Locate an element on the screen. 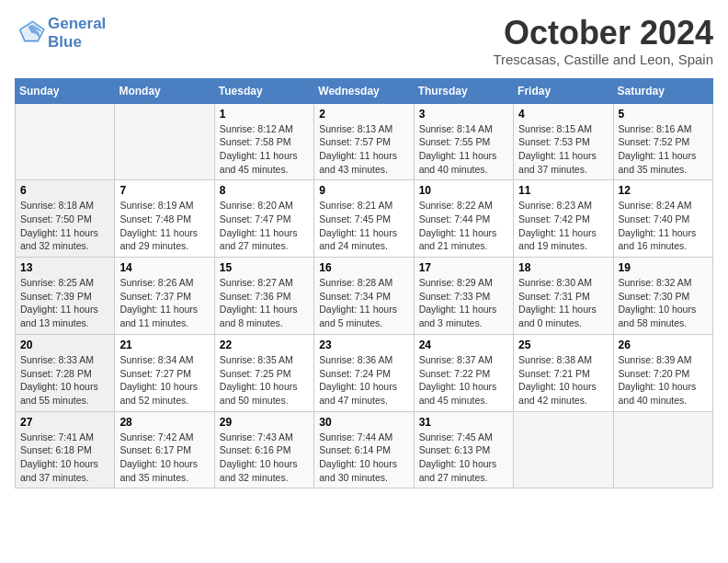 This screenshot has height=563, width=728. calendar-cell: 12Sunrise: 8:24 AM Sunset: 7:40 PM Dayli… is located at coordinates (663, 219).